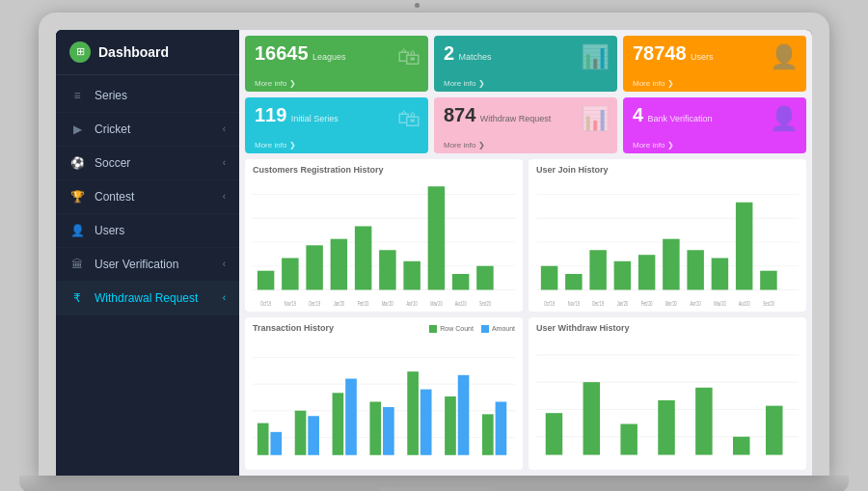  Describe the element at coordinates (784, 119) in the screenshot. I see `bank-icon: 👤` at that location.